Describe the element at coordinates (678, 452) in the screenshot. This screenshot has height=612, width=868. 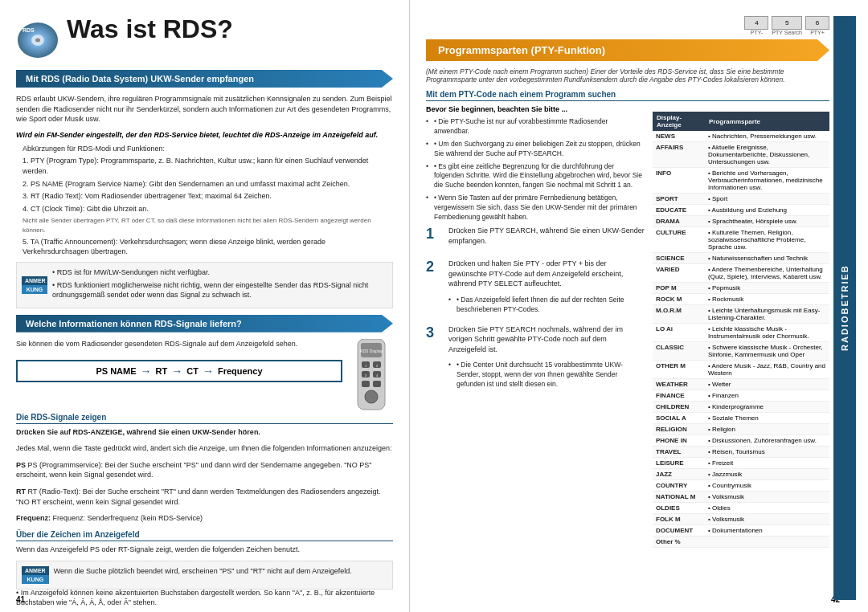
I see `pty-code-cell: TRAVEL` at that location.